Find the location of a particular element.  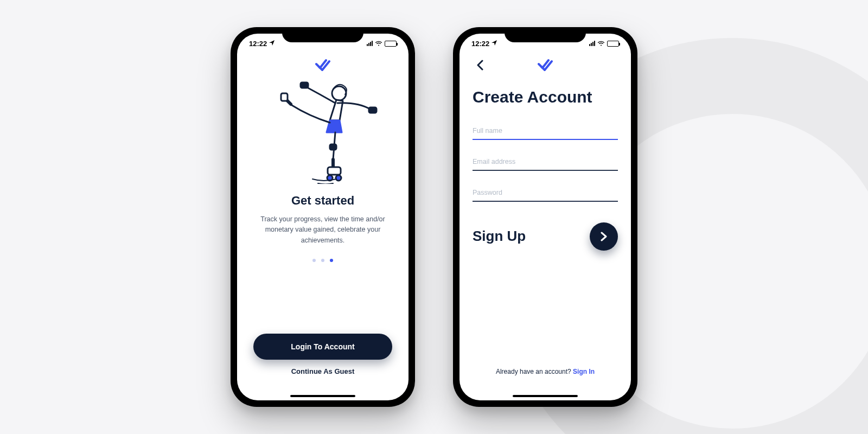

back-button is located at coordinates (480, 65).